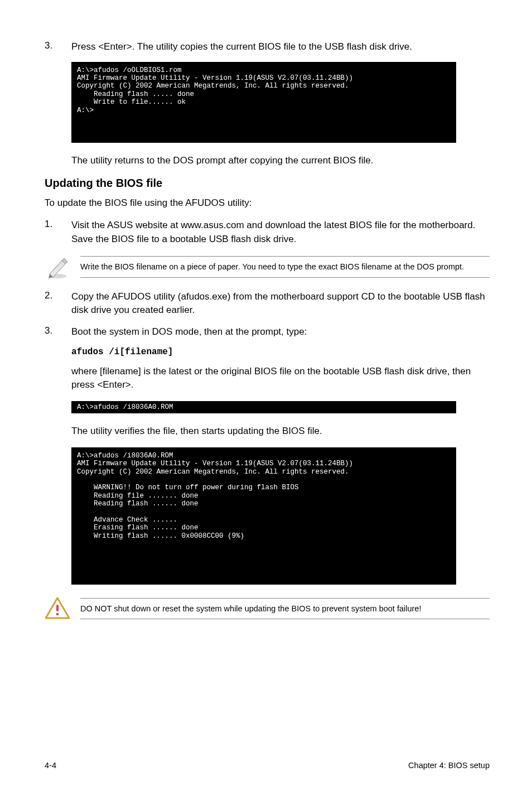 The image size is (532, 791). Describe the element at coordinates (267, 183) in the screenshot. I see `section-heading: Updating the BIOS file` at that location.